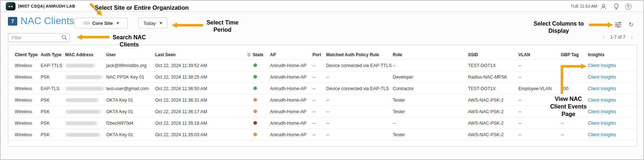 The height and width of the screenshot is (160, 644). What do you see at coordinates (618, 25) in the screenshot?
I see `column-selector-icon` at bounding box center [618, 25].